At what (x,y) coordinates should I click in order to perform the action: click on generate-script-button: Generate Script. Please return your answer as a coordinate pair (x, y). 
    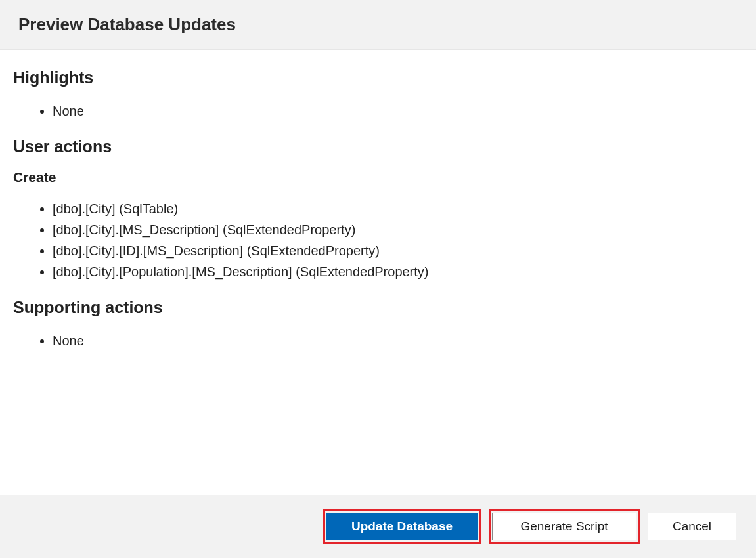
    Looking at the image, I should click on (564, 526).